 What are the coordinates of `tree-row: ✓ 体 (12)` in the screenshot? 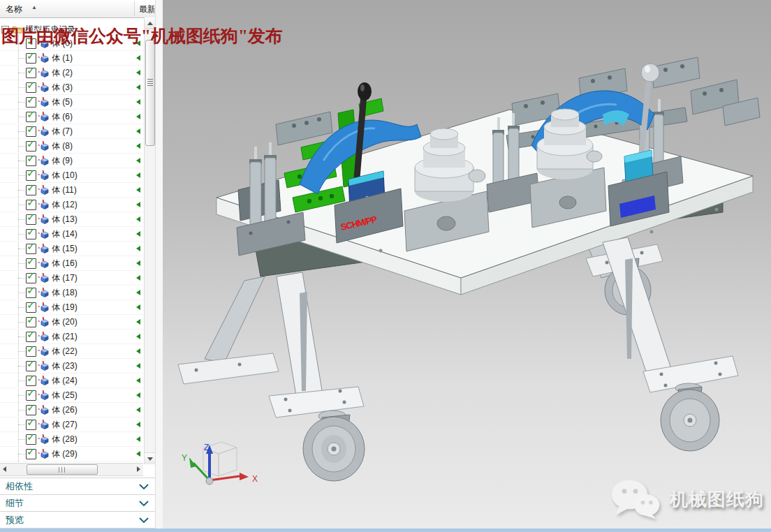 It's located at (71, 205).